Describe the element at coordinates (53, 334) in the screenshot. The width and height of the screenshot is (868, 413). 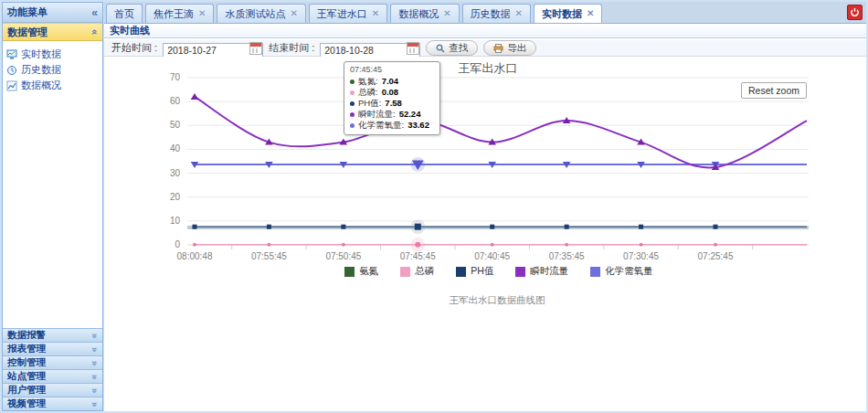
I see `sidebar-group-data-alarm: 数据报警»` at that location.